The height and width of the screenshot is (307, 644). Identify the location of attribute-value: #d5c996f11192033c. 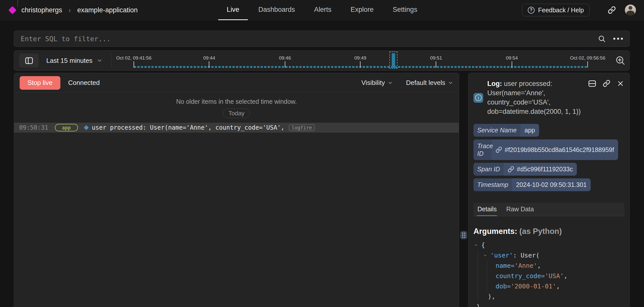
(540, 169).